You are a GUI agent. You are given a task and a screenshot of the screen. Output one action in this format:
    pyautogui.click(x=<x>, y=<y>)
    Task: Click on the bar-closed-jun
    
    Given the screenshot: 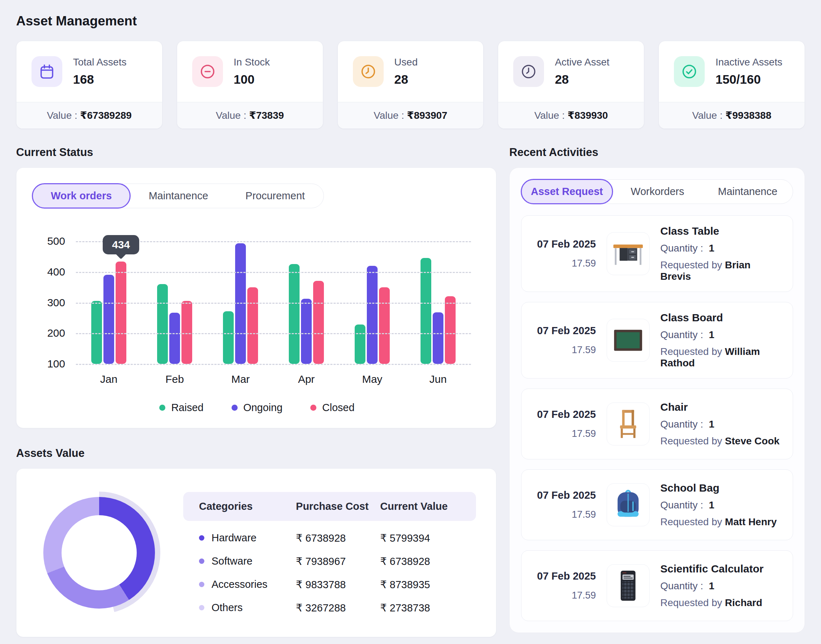 What is the action you would take?
    pyautogui.click(x=450, y=330)
    